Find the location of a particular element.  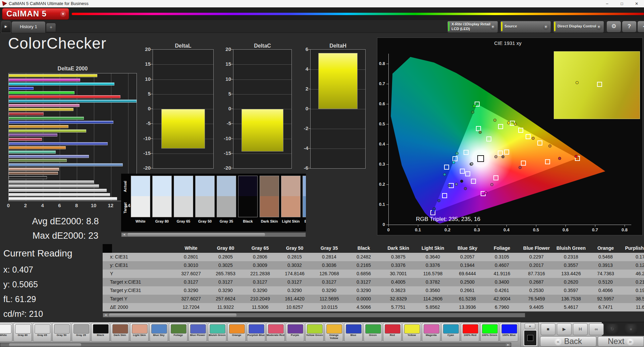

refresh-button: ↻ is located at coordinates (612, 329).